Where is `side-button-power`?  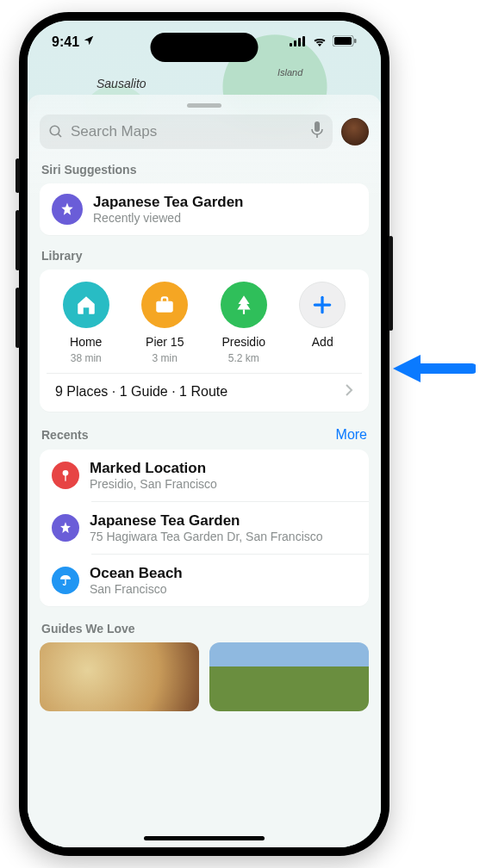
side-button-power is located at coordinates (391, 283).